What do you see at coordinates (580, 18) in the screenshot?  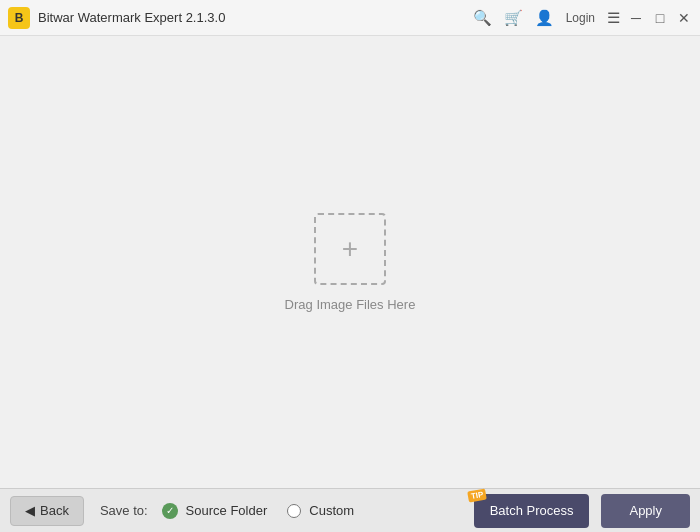 I see `login-button: Login` at bounding box center [580, 18].